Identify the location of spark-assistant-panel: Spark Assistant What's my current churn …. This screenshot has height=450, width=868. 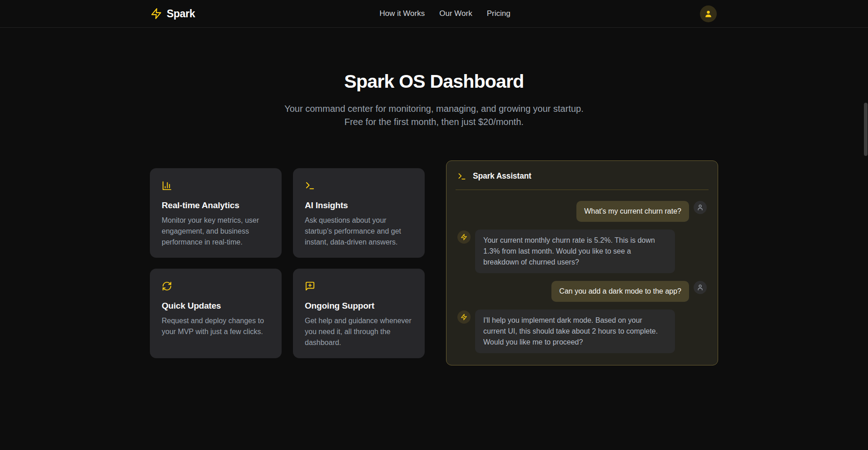
(582, 263).